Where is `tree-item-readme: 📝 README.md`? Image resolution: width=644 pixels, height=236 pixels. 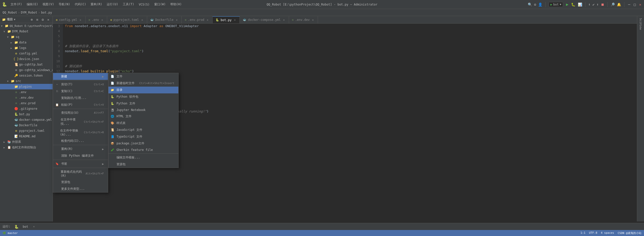 tree-item-readme: 📝 README.md is located at coordinates (26, 136).